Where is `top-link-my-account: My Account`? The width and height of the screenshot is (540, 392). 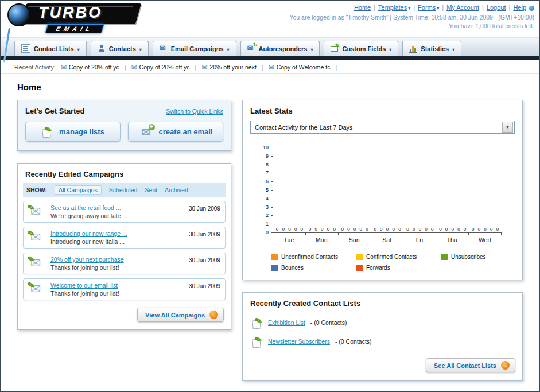
top-link-my-account: My Account is located at coordinates (463, 7).